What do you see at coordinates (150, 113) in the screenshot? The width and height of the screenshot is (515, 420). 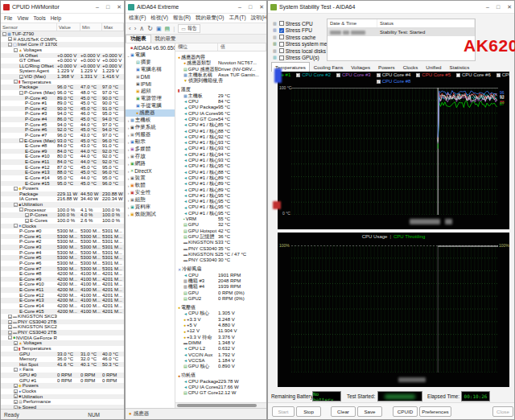 I see `tree-item: ●感應器` at bounding box center [150, 113].